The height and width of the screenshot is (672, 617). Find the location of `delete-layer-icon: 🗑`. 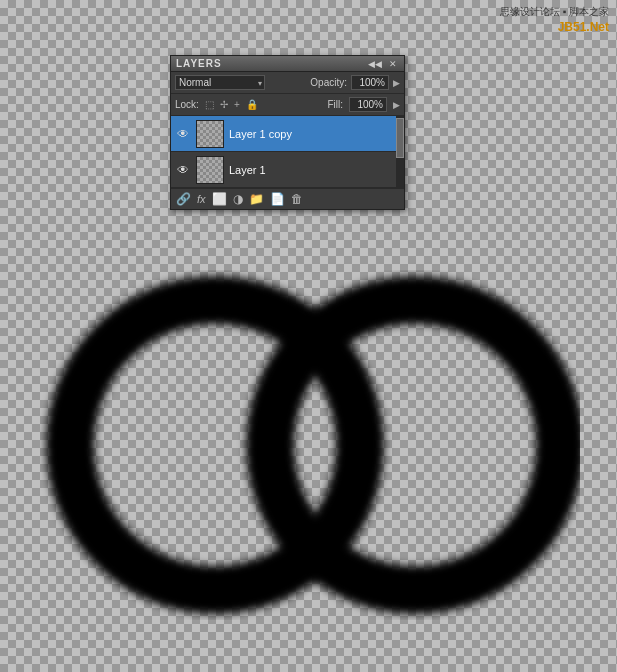

delete-layer-icon: 🗑 is located at coordinates (297, 199).